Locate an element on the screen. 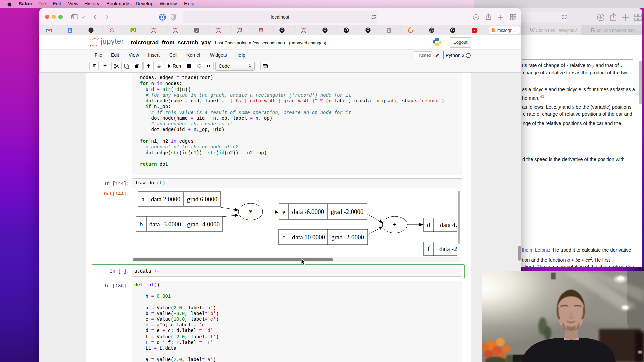 This screenshot has width=644, height=362. svg-text: e is located at coordinates (284, 212).